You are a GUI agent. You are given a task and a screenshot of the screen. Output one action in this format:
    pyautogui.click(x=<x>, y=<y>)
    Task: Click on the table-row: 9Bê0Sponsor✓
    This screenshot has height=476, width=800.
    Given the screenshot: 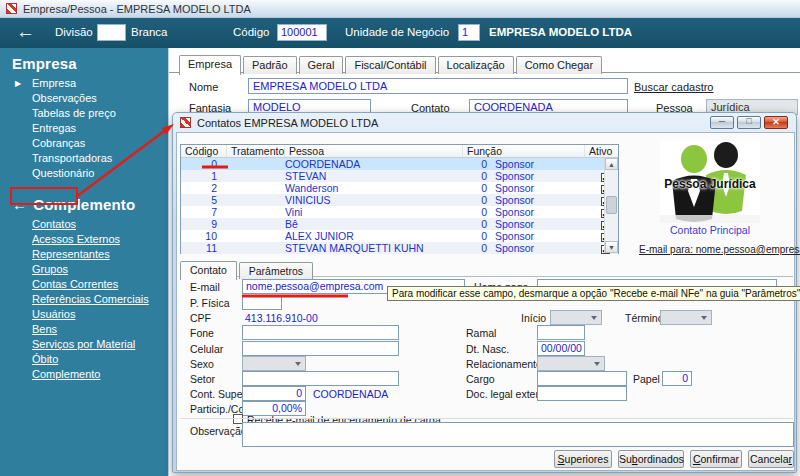 What is the action you would take?
    pyautogui.click(x=400, y=224)
    